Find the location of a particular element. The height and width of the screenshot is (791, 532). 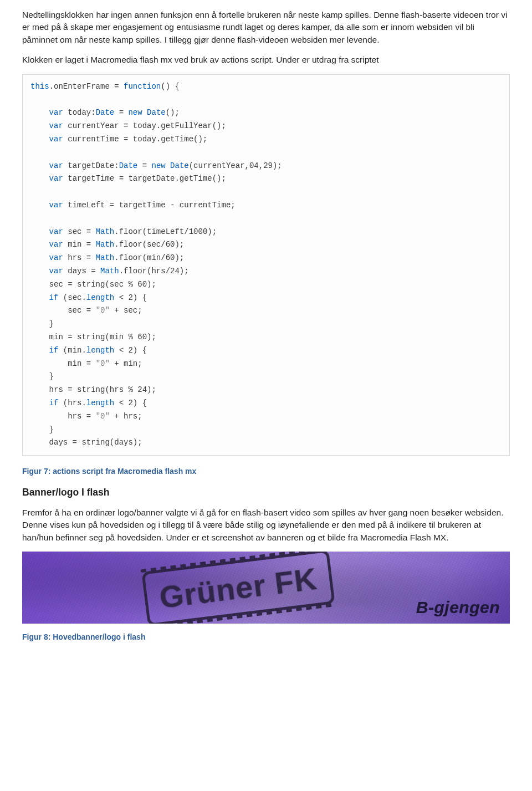

code-token: + min; is located at coordinates (126, 364).